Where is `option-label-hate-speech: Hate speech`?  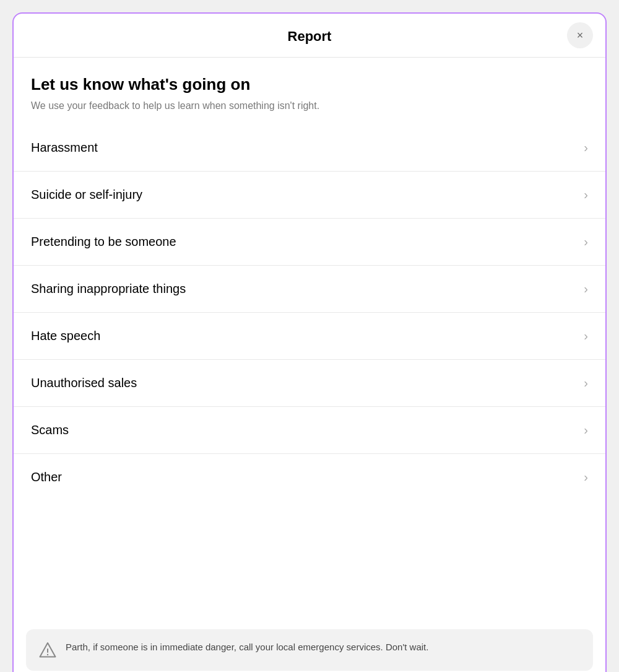 option-label-hate-speech: Hate speech is located at coordinates (66, 336).